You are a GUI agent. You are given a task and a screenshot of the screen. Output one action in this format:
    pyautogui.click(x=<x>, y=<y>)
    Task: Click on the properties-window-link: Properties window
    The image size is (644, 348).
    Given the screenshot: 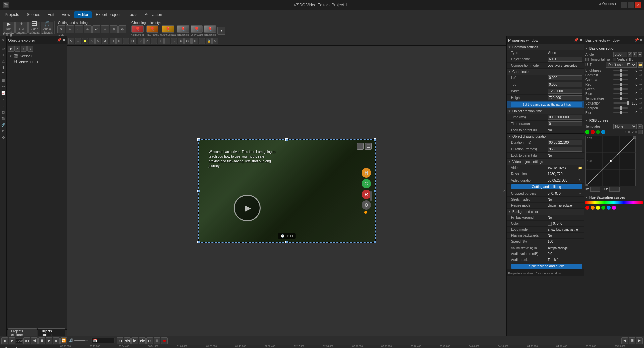 What is the action you would take?
    pyautogui.click(x=521, y=273)
    